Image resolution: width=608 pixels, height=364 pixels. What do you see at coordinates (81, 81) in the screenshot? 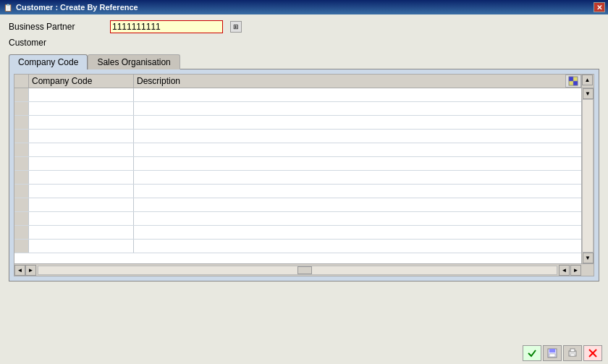
I see `column-header-company-code: Company Code` at bounding box center [81, 81].